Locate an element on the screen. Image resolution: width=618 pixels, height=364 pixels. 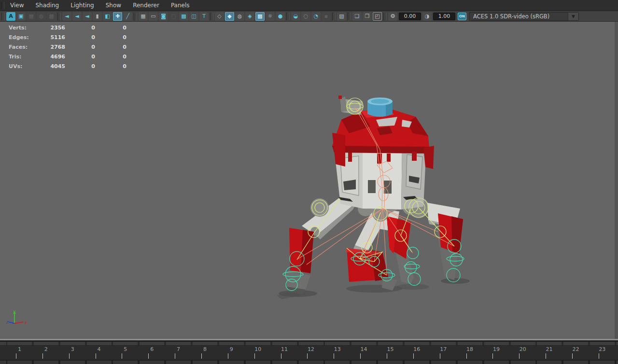
contrast-icon: ◑ is located at coordinates (427, 16).